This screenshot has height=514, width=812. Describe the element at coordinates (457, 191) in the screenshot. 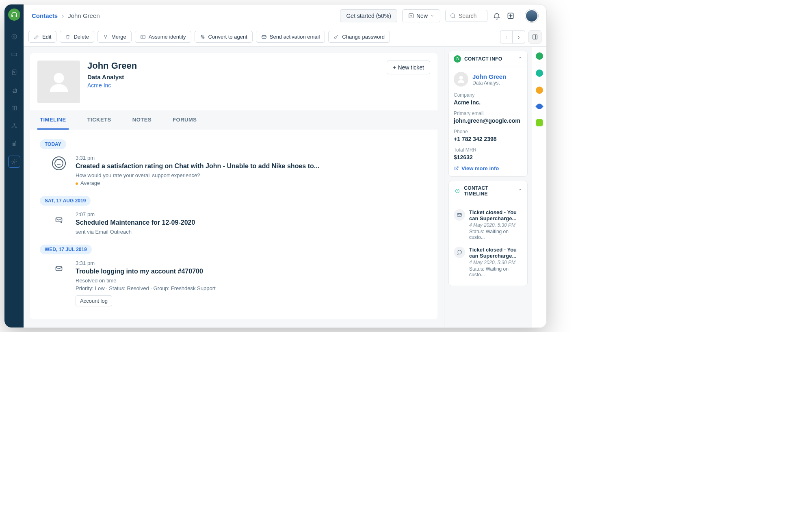

I see `clock-icon` at that location.